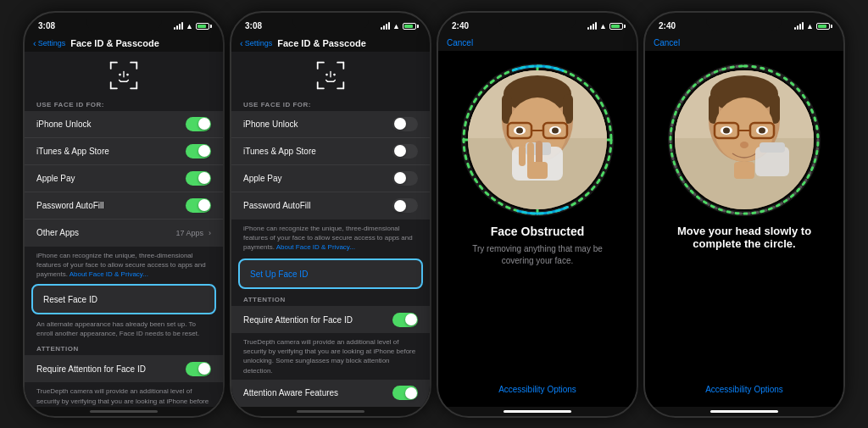 The width and height of the screenshot is (868, 428). Describe the element at coordinates (315, 247) in the screenshot. I see `desc-link-2: About Face ID & Privacy...` at that location.